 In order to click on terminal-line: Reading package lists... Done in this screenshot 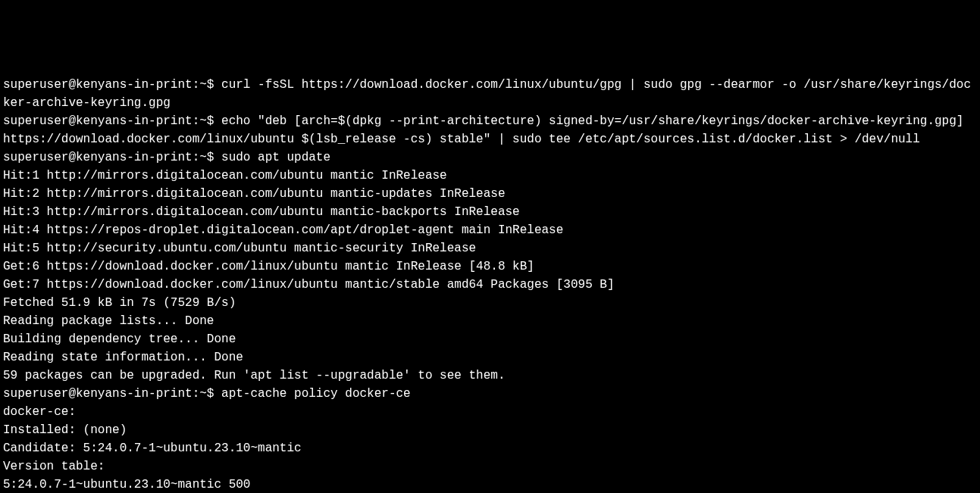, I will do `click(490, 321)`.